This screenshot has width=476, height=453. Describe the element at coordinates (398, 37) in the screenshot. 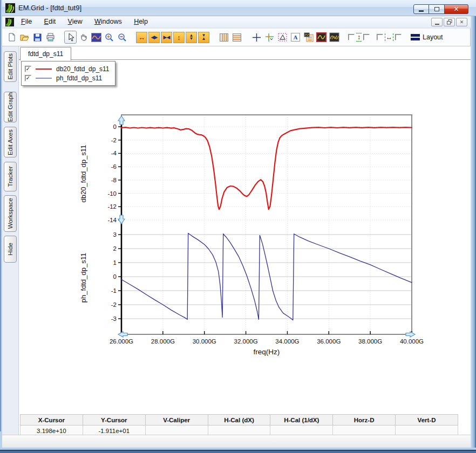

I see `horizontal-spacing-right-checkbox` at that location.